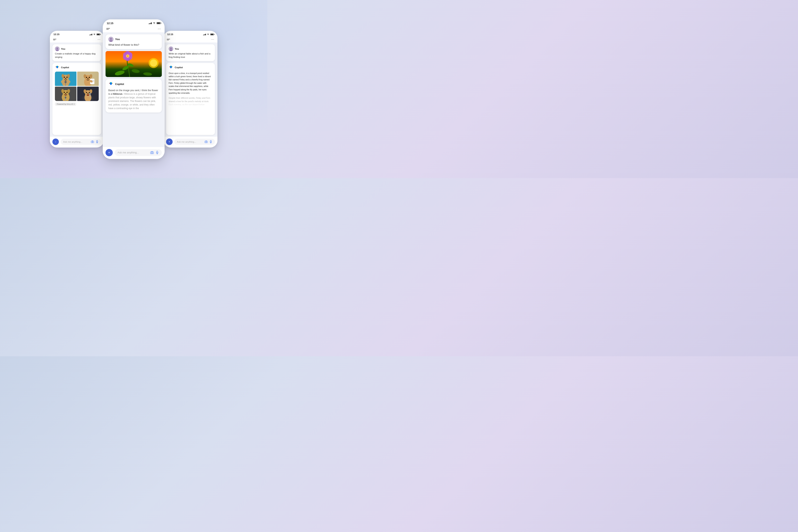 This screenshot has height=532, width=798. Describe the element at coordinates (77, 90) in the screenshot. I see `phone-content-left: You Create a realistic image of a happy …` at that location.